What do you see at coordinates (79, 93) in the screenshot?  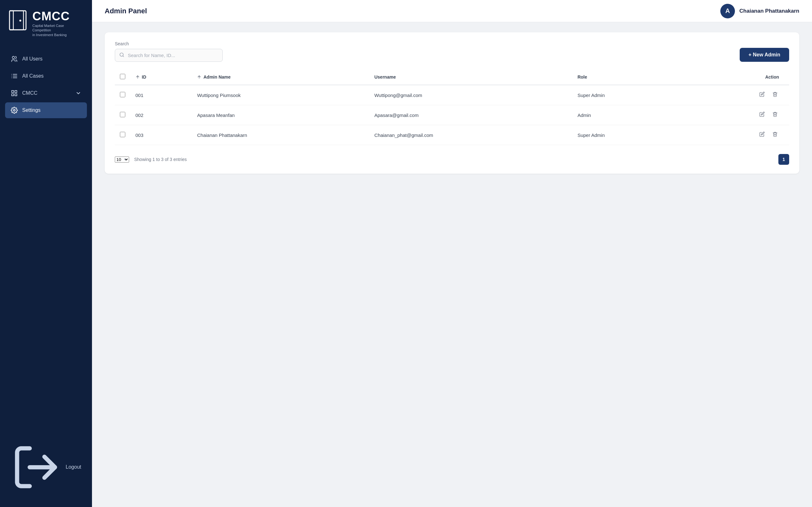 I see `chevron-down-icon` at bounding box center [79, 93].